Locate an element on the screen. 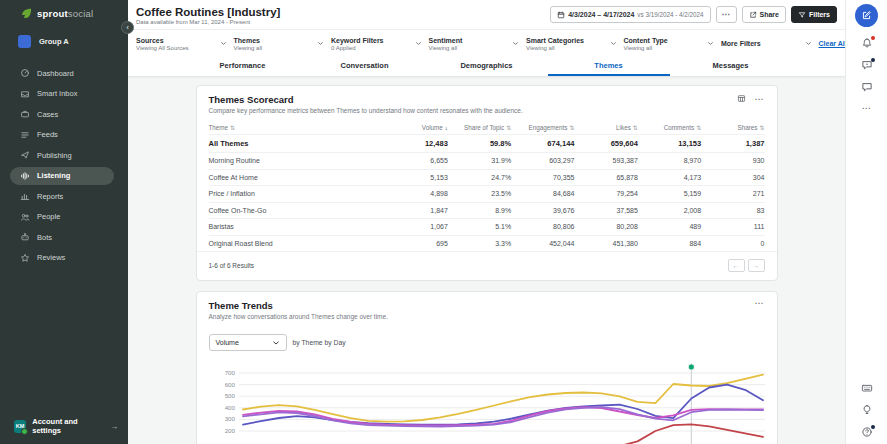 The image size is (887, 444). sidebar-item-reviews: Reviews is located at coordinates (62, 258).